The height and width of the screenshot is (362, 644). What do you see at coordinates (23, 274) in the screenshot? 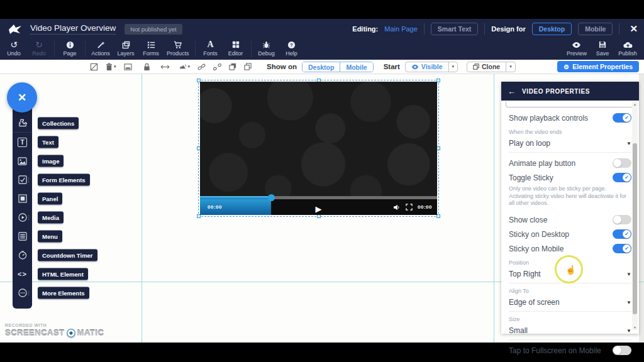
I see `code-icon: <>` at bounding box center [23, 274].